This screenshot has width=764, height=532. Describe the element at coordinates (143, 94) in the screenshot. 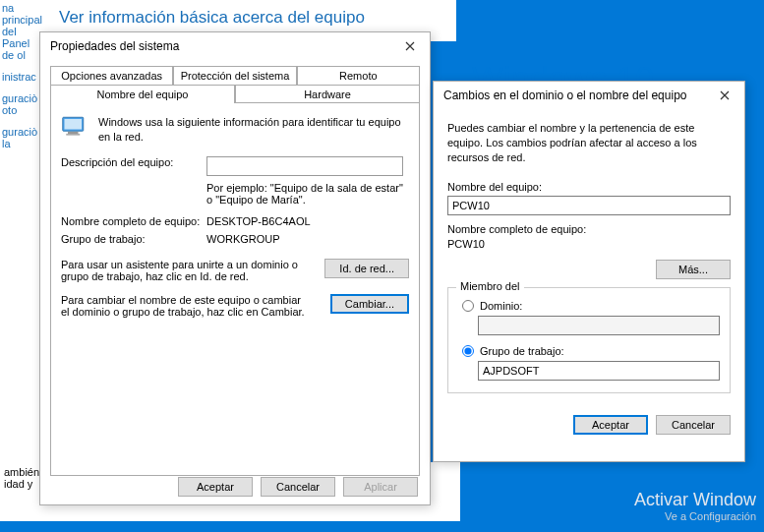

I see `tab-computer-name: Nombre del equipo` at that location.